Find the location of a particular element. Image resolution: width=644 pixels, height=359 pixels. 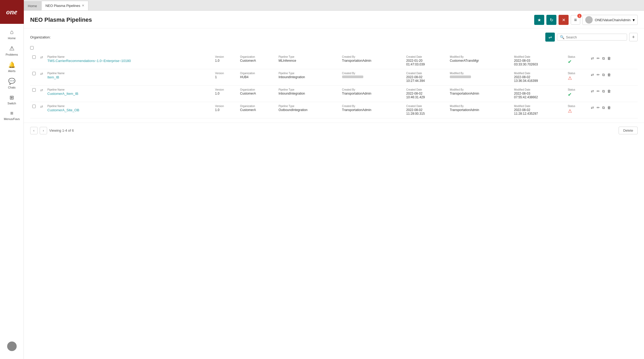

status-error-icon: ⚠ is located at coordinates (570, 78).